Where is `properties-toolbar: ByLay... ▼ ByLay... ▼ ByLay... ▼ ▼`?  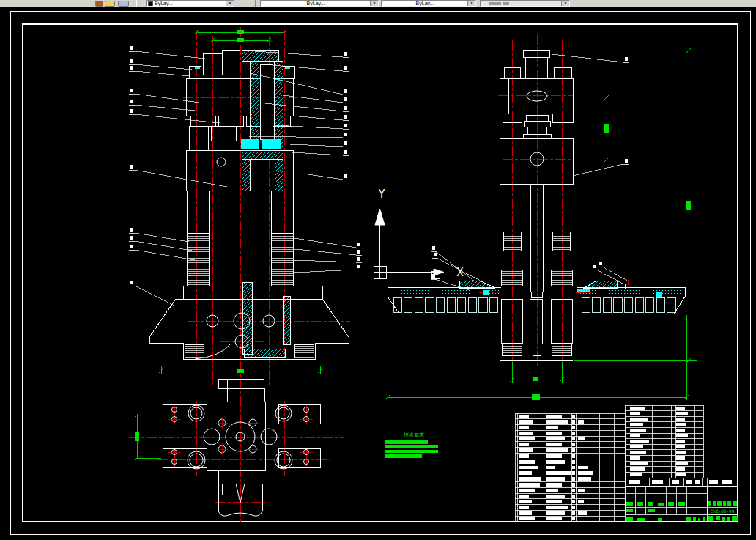 properties-toolbar: ByLay... ▼ ByLay... ▼ ByLay... ▼ ▼ is located at coordinates (378, 4).